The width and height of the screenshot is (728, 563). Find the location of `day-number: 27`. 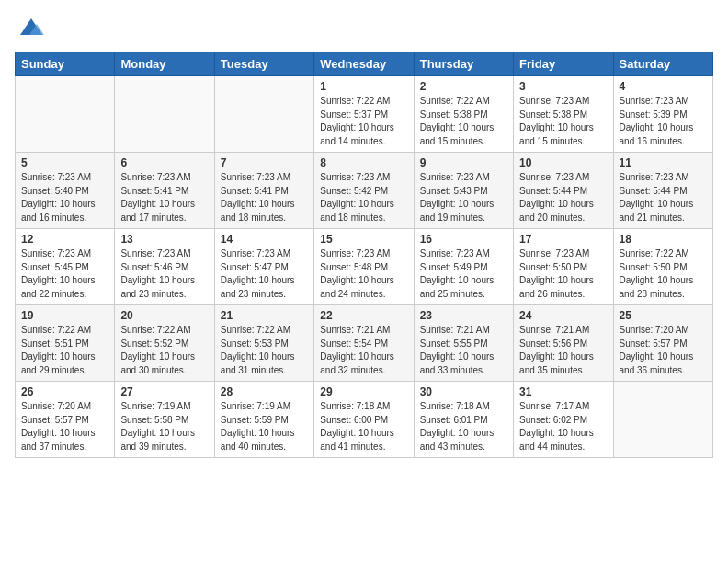

day-number: 27 is located at coordinates (164, 392).